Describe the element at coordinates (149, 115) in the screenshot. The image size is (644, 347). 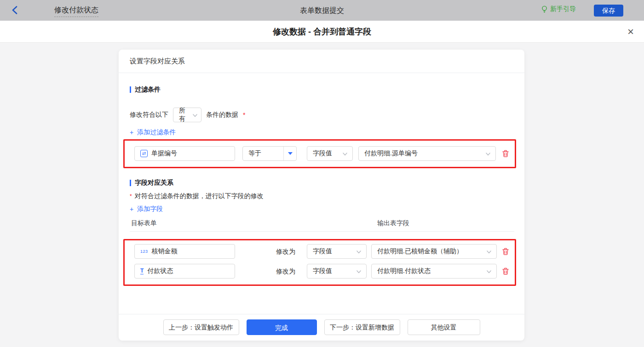
I see `match-prefix-text: 修改符合以下` at that location.